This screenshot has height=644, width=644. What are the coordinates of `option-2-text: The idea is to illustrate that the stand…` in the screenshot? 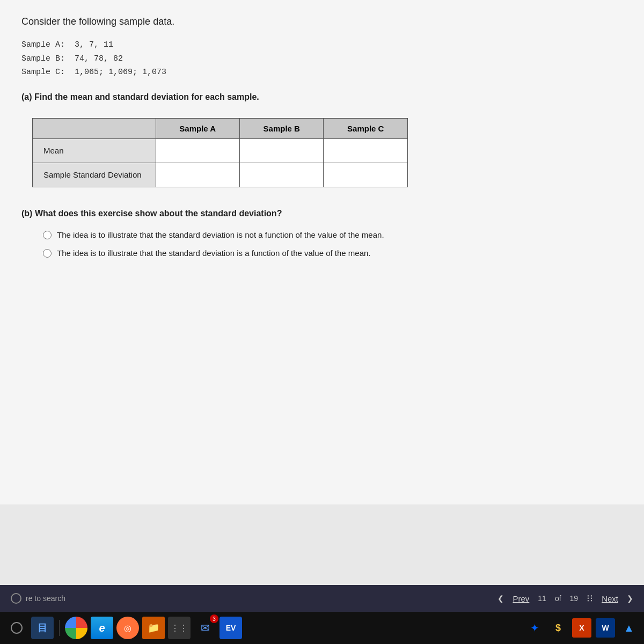 It's located at (214, 253).